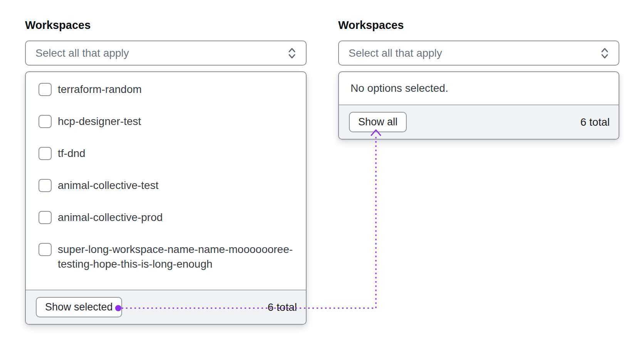 This screenshot has width=644, height=344. What do you see at coordinates (167, 257) in the screenshot?
I see `option-row: super-long-workspace-name-name-moooooore…` at bounding box center [167, 257].